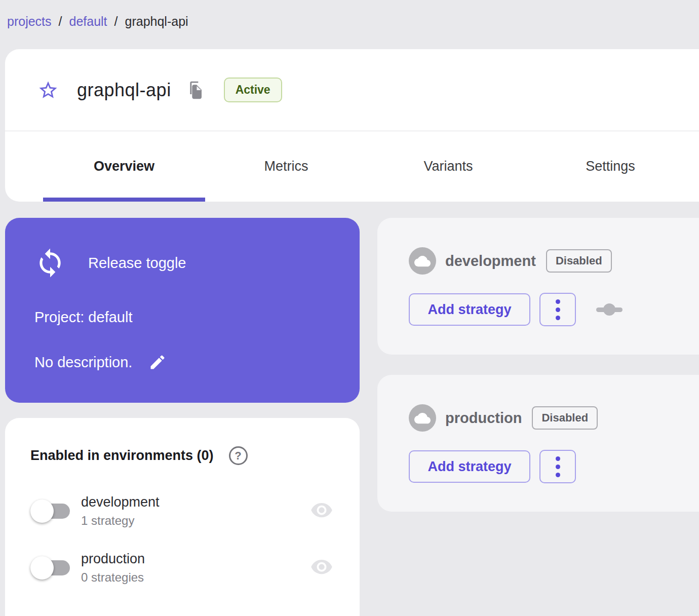 Image resolution: width=699 pixels, height=616 pixels. Describe the element at coordinates (121, 521) in the screenshot. I see `environment-strategy-count: 1 strategy` at that location.